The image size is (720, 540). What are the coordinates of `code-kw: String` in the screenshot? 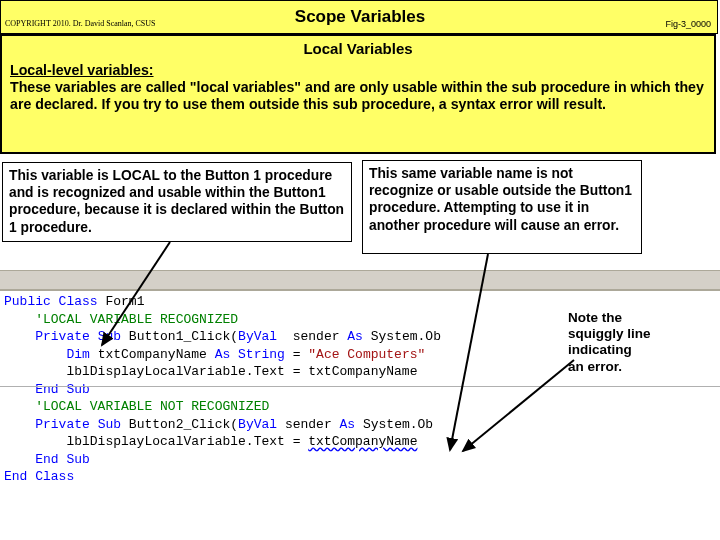 It's located at (258, 354).